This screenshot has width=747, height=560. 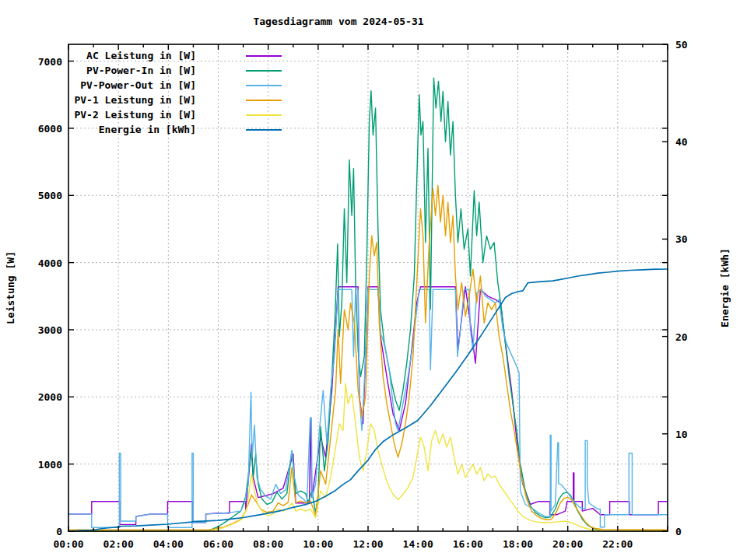 What do you see at coordinates (50, 62) in the screenshot?
I see `y-left-tick-label: 7000` at bounding box center [50, 62].